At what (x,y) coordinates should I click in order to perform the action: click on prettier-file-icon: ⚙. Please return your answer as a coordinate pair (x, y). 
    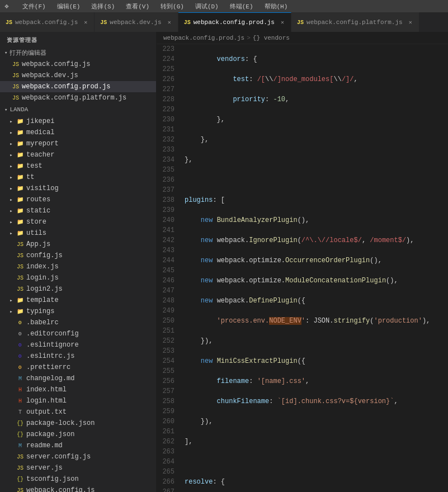
    Looking at the image, I should click on (20, 367).